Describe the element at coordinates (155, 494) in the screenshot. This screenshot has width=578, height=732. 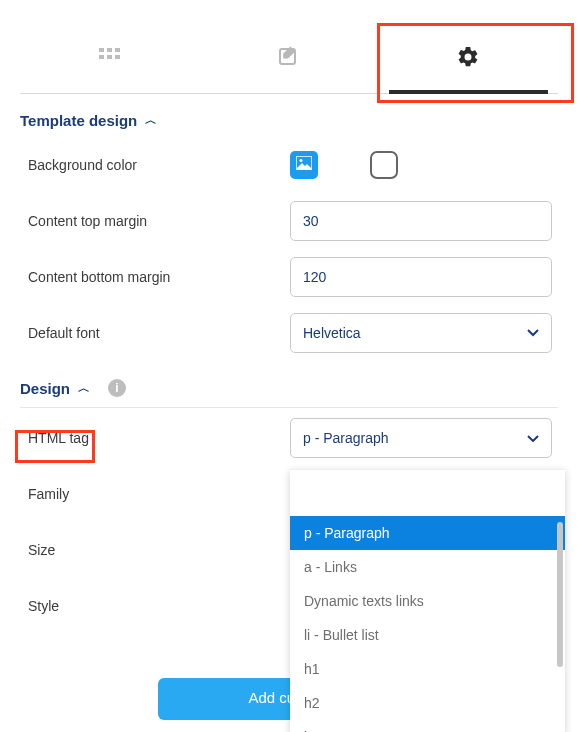
I see `label-family: Family` at that location.